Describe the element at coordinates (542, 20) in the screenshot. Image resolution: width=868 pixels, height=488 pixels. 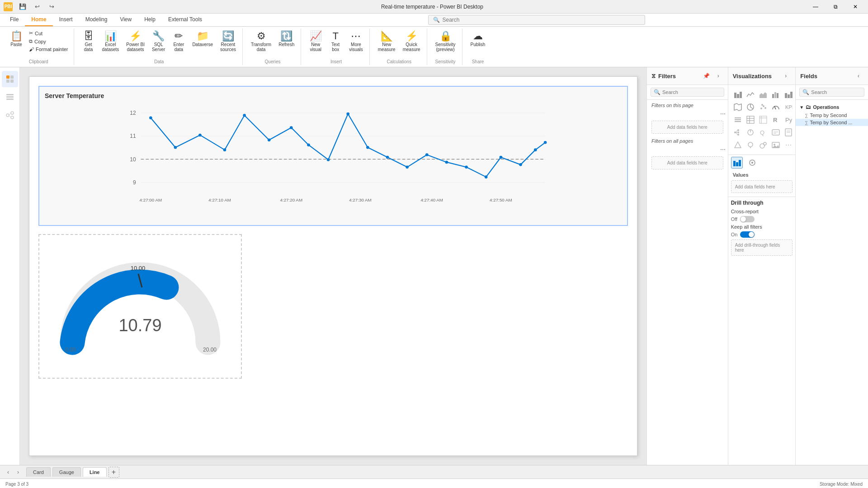
I see `ribbon-search-input` at that location.